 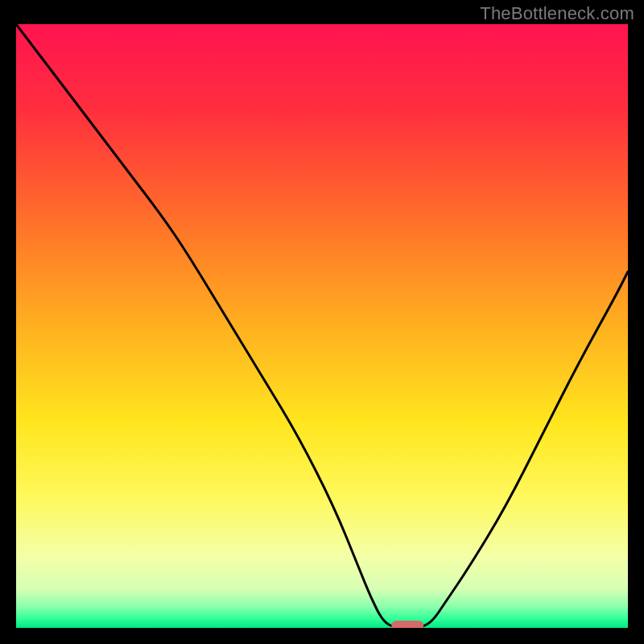 I want to click on optimal-marker, so click(x=408, y=625).